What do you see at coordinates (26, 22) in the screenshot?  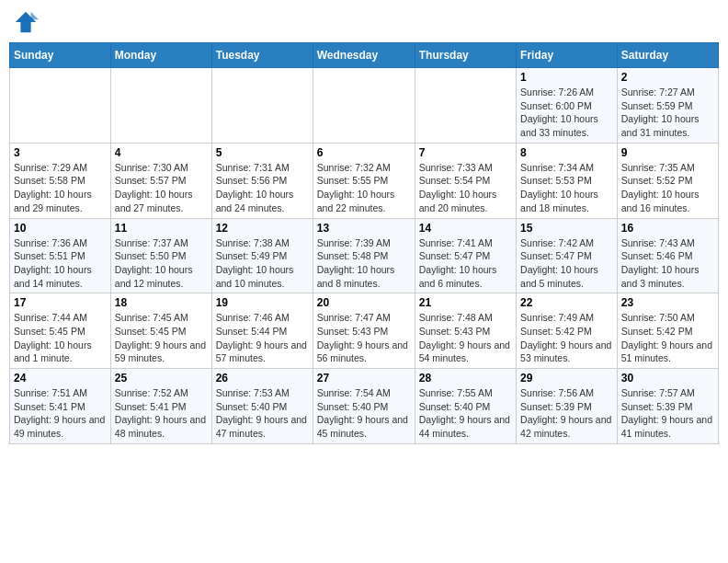 I see `logo-icon` at bounding box center [26, 22].